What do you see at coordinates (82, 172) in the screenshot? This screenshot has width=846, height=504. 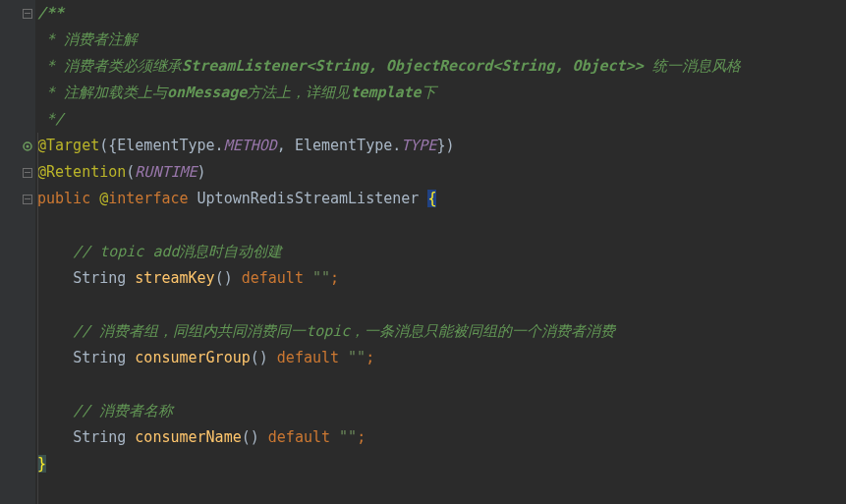 I see `annotation: @Retention` at bounding box center [82, 172].